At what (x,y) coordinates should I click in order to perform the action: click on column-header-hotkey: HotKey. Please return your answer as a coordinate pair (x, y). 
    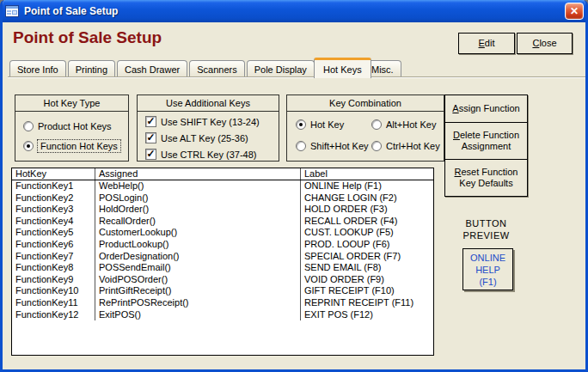
    Looking at the image, I should click on (53, 174).